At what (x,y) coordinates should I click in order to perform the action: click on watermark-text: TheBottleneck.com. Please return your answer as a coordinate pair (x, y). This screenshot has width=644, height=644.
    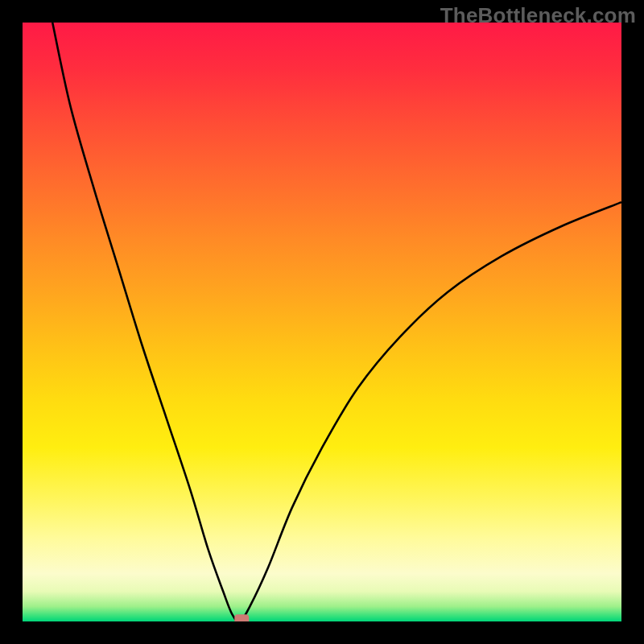
    Looking at the image, I should click on (538, 16).